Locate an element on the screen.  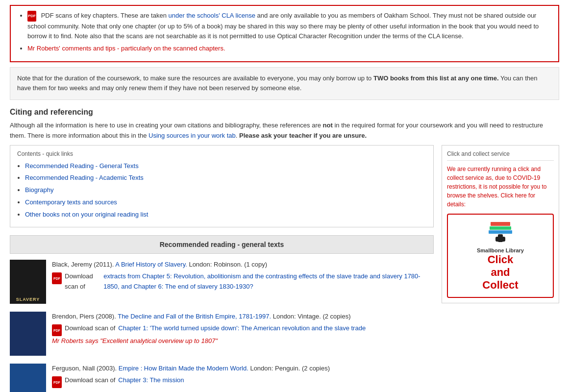
click-collect-box: Click and collect service We are current… is located at coordinates (500, 224).